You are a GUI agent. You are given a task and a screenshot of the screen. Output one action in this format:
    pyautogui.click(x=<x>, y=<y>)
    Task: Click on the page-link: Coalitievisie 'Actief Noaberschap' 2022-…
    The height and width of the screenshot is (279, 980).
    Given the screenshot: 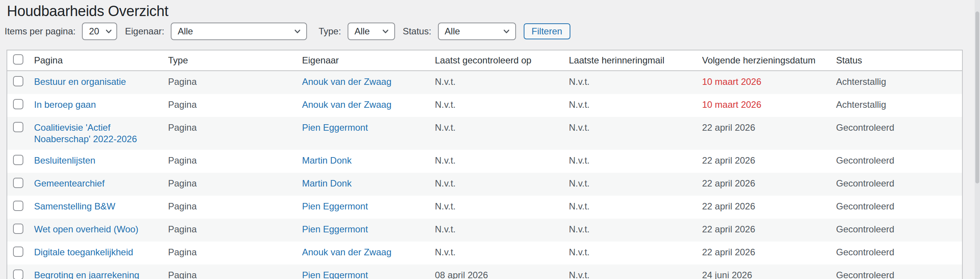 What is the action you would take?
    pyautogui.click(x=86, y=133)
    